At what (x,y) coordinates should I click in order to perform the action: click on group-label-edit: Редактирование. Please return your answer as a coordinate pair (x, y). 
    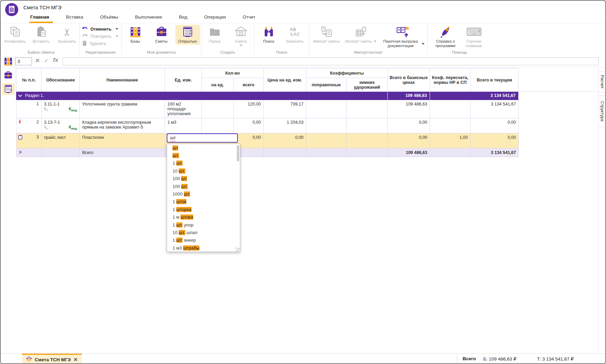
    Looking at the image, I should click on (100, 52).